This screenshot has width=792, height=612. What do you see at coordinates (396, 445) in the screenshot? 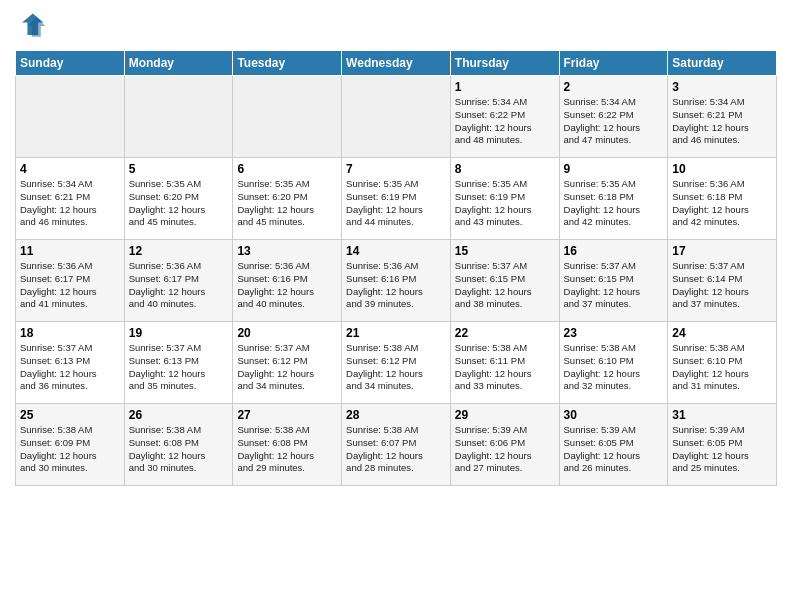
I see `calendar-week-5: 25Sunrise: 5:38 AM Sunset: 6:09 PM Dayli…` at bounding box center [396, 445].